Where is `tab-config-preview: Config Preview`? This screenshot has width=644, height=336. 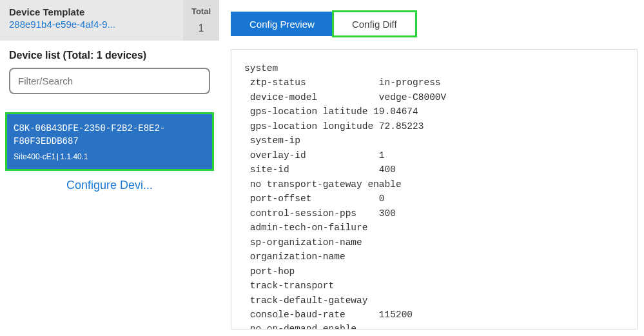
tab-config-preview: Config Preview is located at coordinates (282, 24).